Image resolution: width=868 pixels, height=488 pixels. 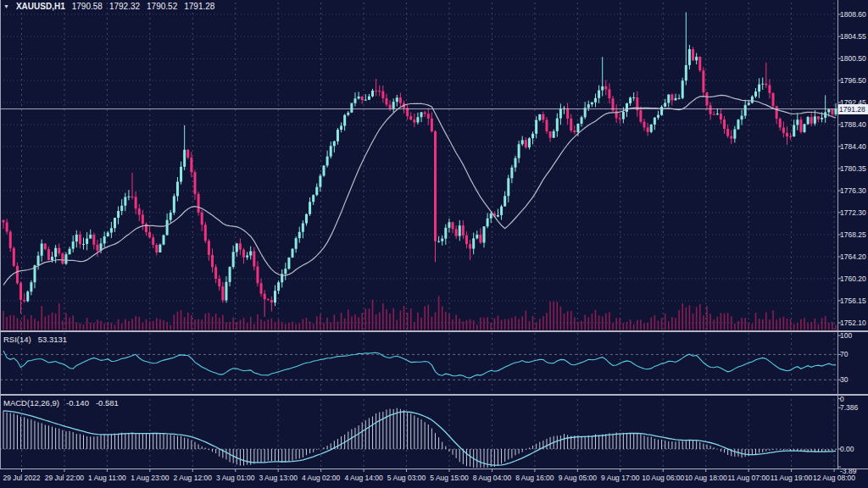 What do you see at coordinates (848, 471) in the screenshot?
I see `macd-axis-label: -3.89` at bounding box center [848, 471].